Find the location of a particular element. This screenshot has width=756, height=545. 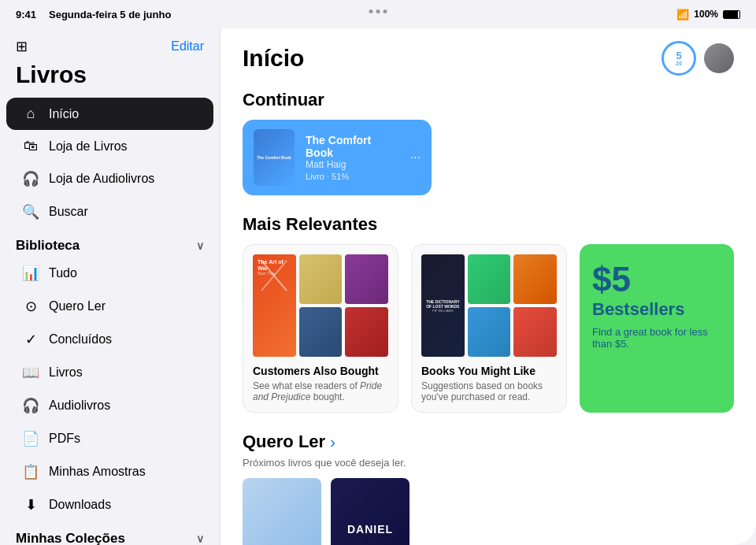

avatar is located at coordinates (719, 58).